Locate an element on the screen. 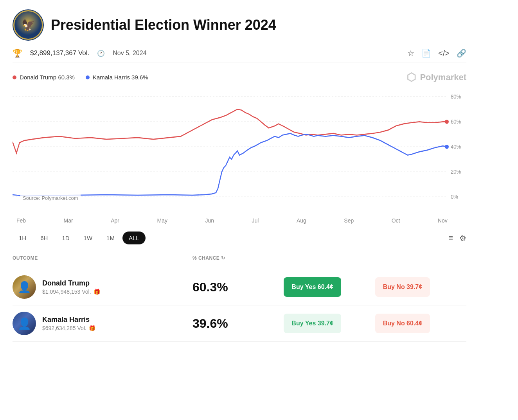 The image size is (518, 420). x-label-sep: Sep is located at coordinates (349, 221).